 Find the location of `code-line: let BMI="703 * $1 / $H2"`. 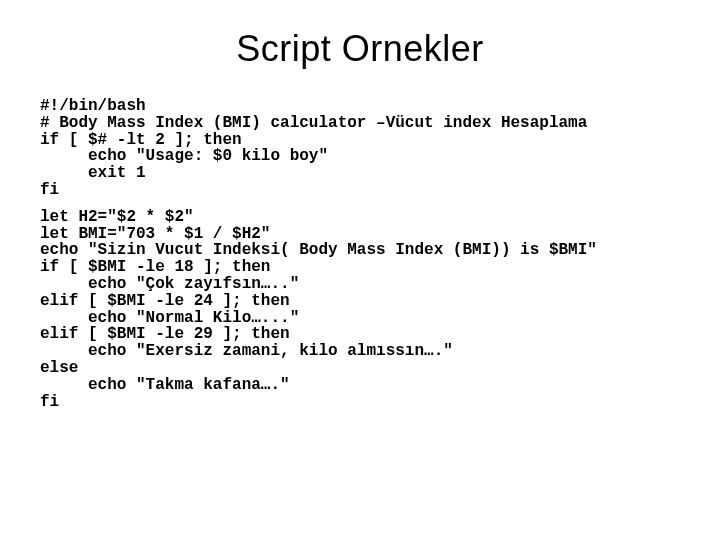

code-line: let BMI="703 * $1 / $H2" is located at coordinates (155, 234).